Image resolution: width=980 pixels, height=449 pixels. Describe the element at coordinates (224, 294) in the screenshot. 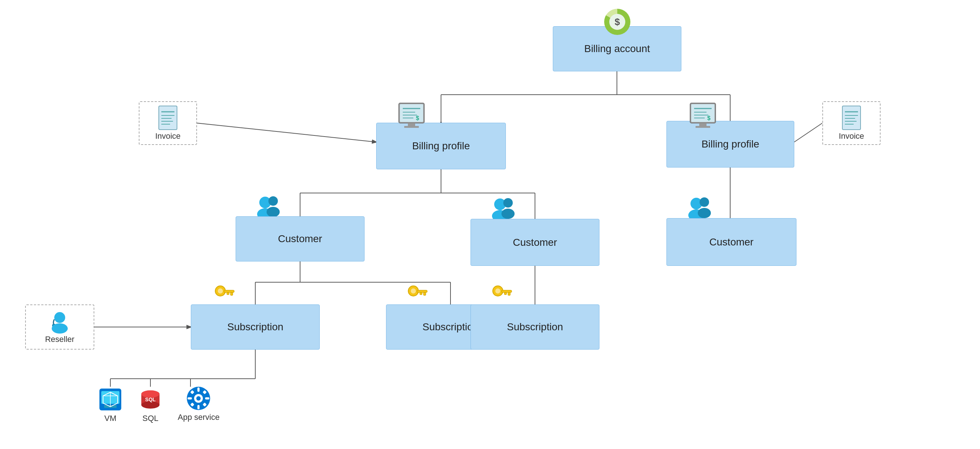

I see `key-left-svg` at that location.